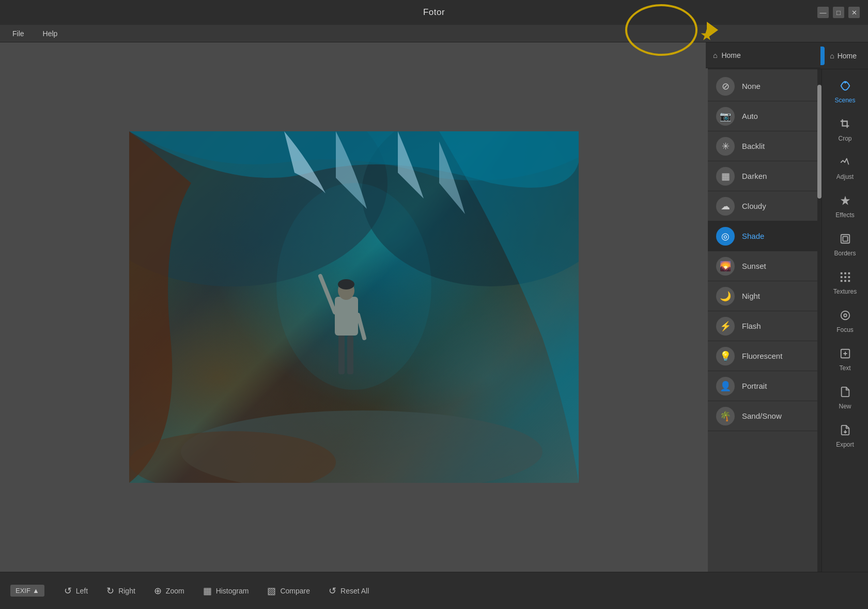 The image size is (868, 609). What do you see at coordinates (349, 591) in the screenshot?
I see `reset-all-button: ↺ Reset All` at bounding box center [349, 591].